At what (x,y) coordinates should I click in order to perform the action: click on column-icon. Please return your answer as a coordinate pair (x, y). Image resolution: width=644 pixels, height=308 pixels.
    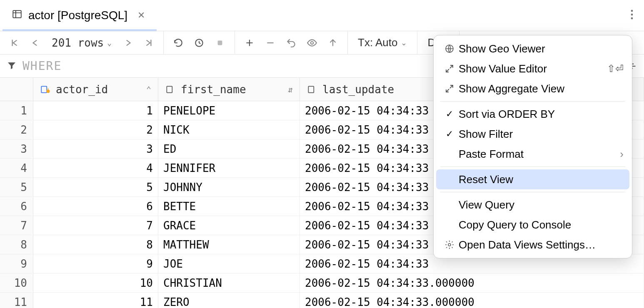
    Looking at the image, I should click on (170, 89).